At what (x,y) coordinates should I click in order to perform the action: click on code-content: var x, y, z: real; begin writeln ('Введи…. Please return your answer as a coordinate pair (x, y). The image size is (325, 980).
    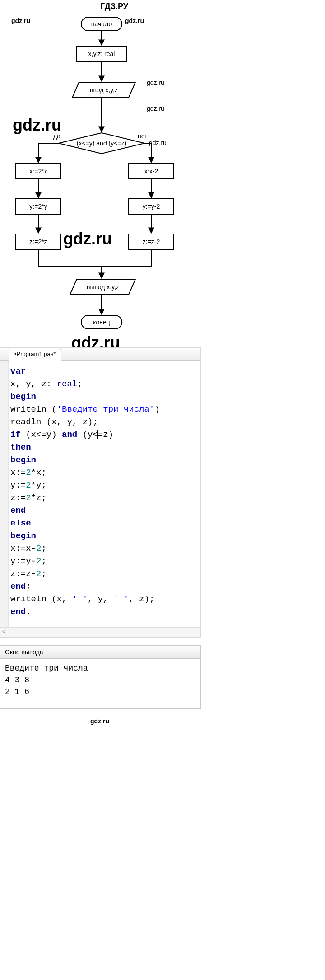
    Looking at the image, I should click on (86, 494).